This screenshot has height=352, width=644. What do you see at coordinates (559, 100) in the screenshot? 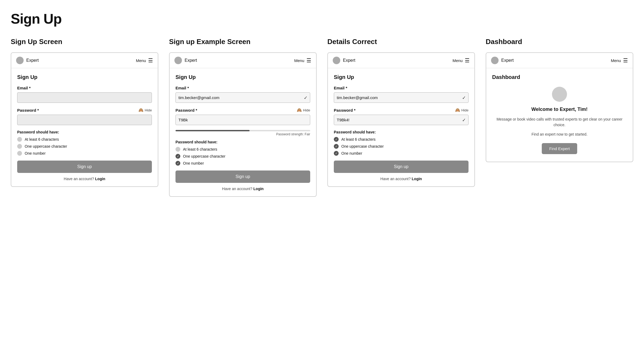
I see `screen-col-dashboard: Dashboard Expert Menu ☰ Dashboard Welcom…` at bounding box center [559, 100].